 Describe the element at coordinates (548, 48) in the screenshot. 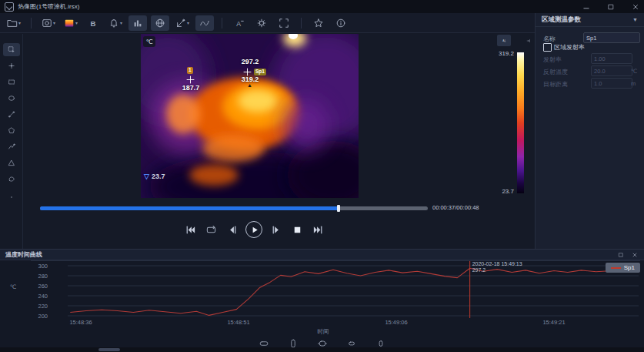

I see `area-emissivity-checkbox` at that location.